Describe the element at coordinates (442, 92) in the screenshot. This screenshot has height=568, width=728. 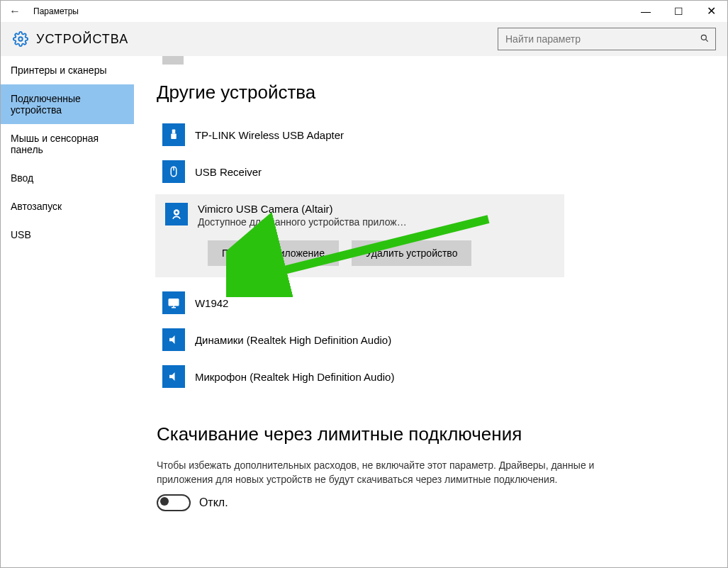
I see `section-other-devices-title: Другие устройства` at that location.